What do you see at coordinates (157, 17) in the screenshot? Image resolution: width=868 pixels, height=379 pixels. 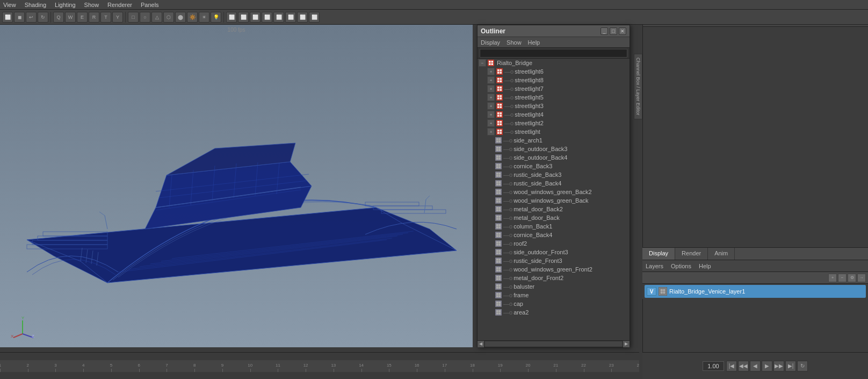 I see `toolbar-btn-13: △` at bounding box center [157, 17].